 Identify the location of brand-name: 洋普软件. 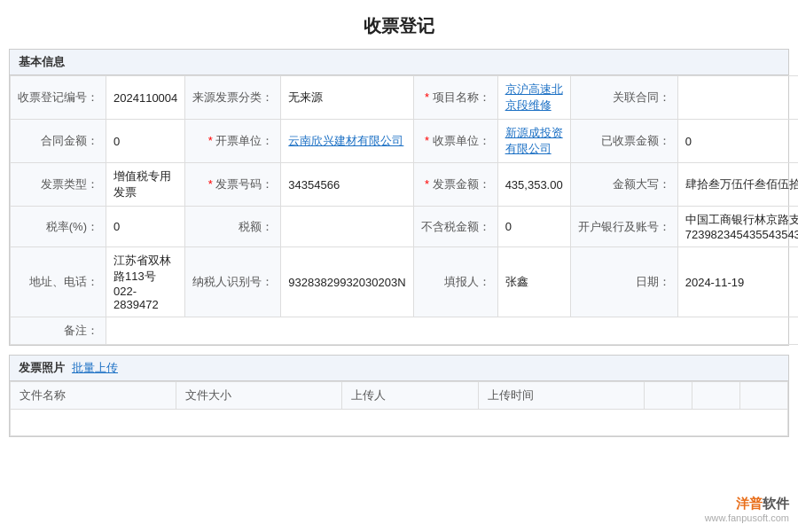
(747, 504).